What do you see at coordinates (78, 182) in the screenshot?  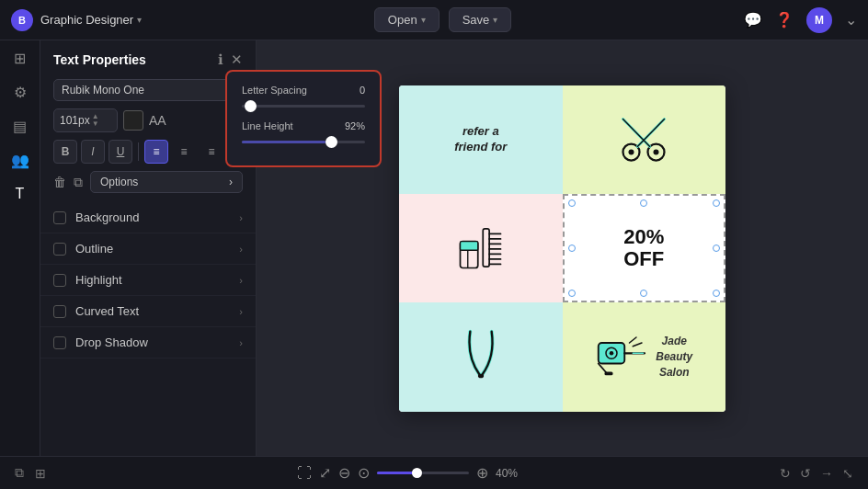 I see `copy-button: ⧉` at bounding box center [78, 182].